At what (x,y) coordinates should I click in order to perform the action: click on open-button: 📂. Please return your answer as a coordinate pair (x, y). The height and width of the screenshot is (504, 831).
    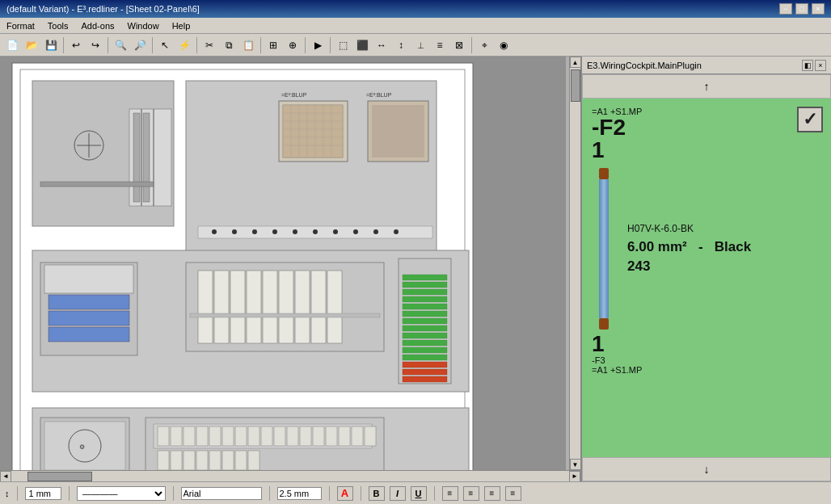
    Looking at the image, I should click on (32, 45).